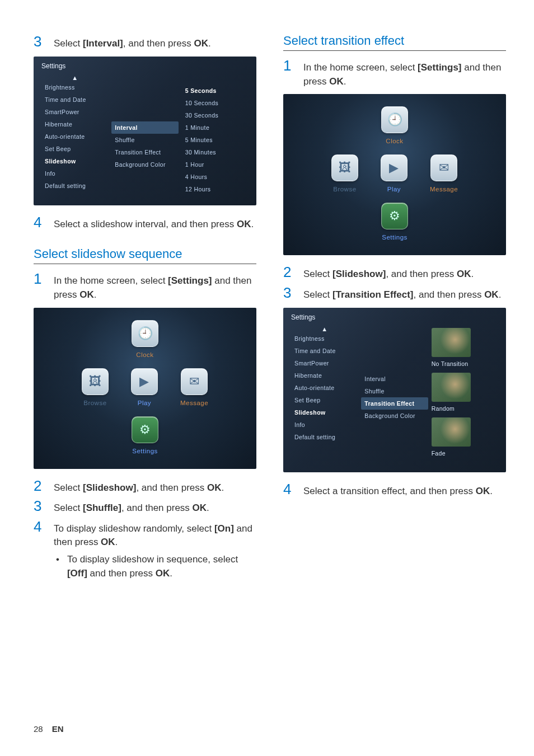 Image resolution: width=534 pixels, height=756 pixels. Describe the element at coordinates (145, 255) in the screenshot. I see `heading-slideshow-sequence: Select slideshow sequence` at that location.